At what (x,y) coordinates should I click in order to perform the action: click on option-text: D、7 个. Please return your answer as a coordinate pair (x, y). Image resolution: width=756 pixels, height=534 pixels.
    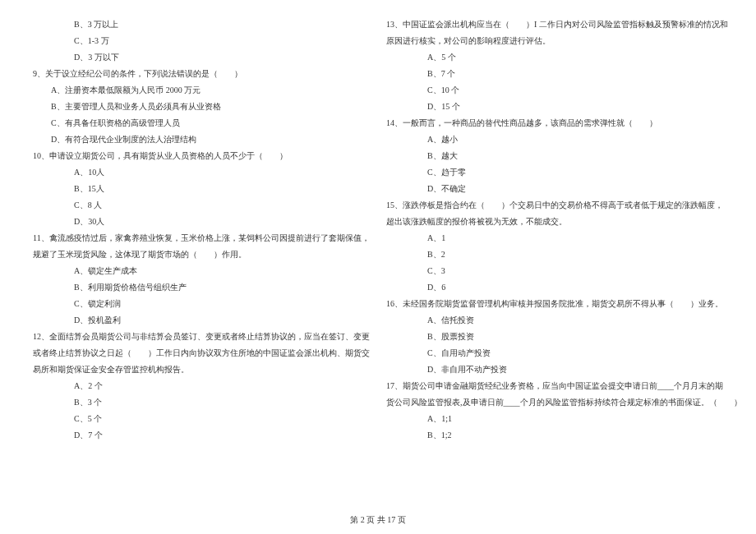
    Looking at the image, I should click on (197, 435).